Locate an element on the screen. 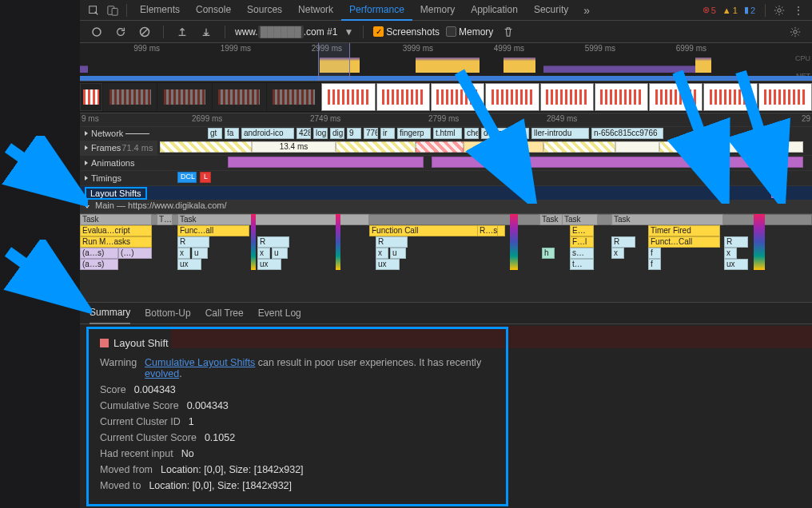 The image size is (812, 508). dropdown-icon: ▼ is located at coordinates (348, 32).